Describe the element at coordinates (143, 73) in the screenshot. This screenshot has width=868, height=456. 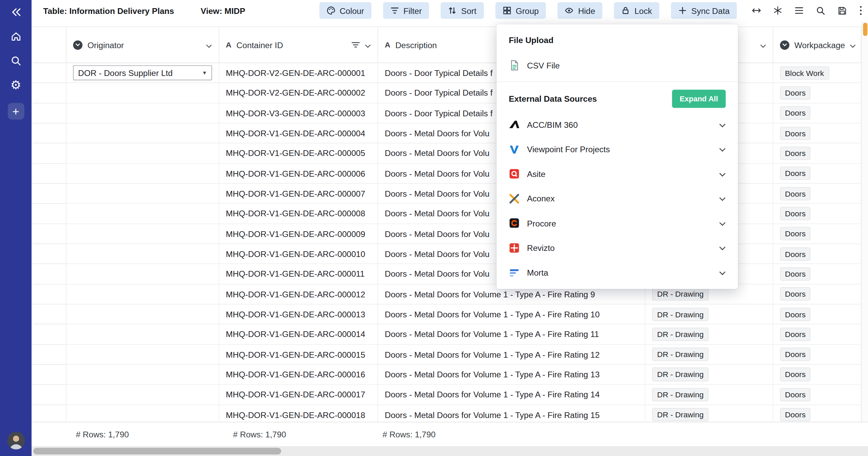
I see `cell-originator: DOR - Doors Supplier Ltd▼` at that location.